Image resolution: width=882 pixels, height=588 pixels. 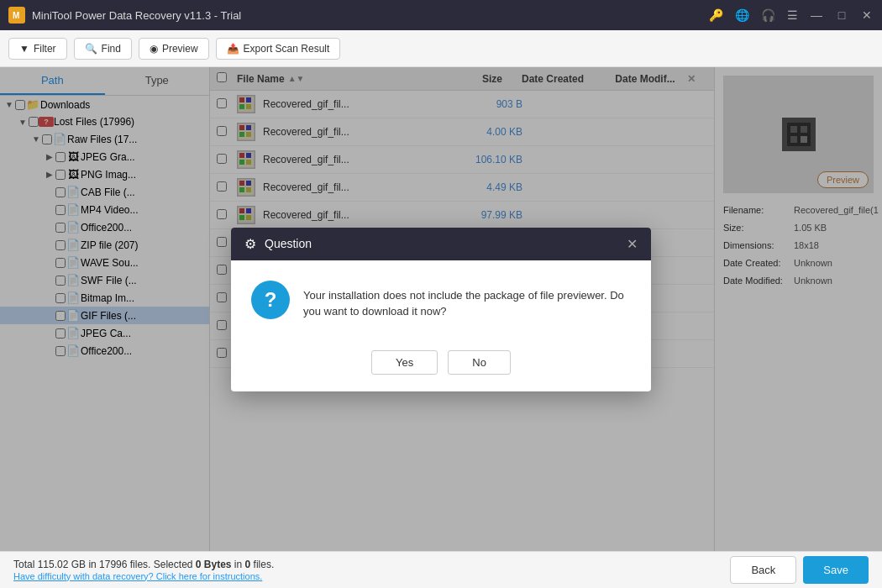 I want to click on filter-label: Filter, so click(x=45, y=49).